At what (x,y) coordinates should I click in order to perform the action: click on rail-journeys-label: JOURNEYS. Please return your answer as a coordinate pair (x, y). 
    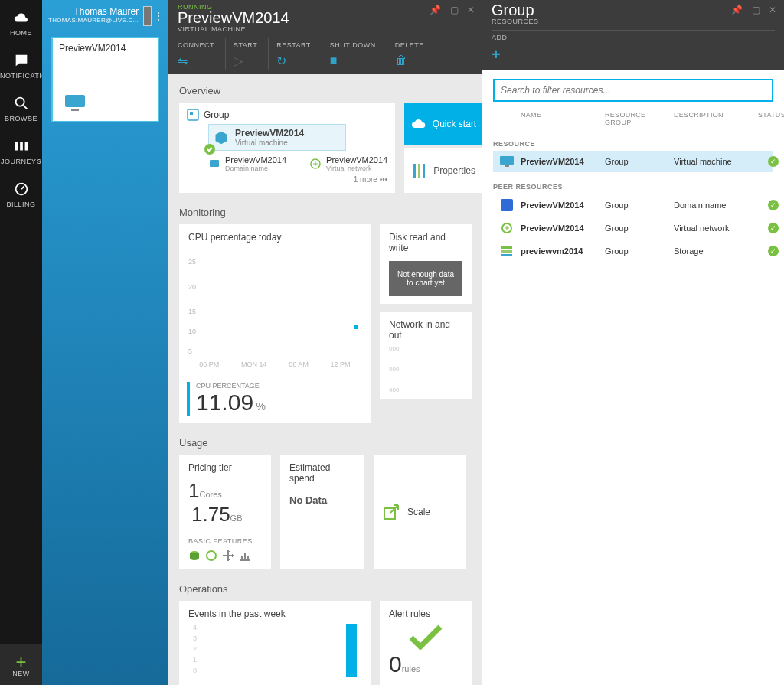
    Looking at the image, I should click on (21, 161).